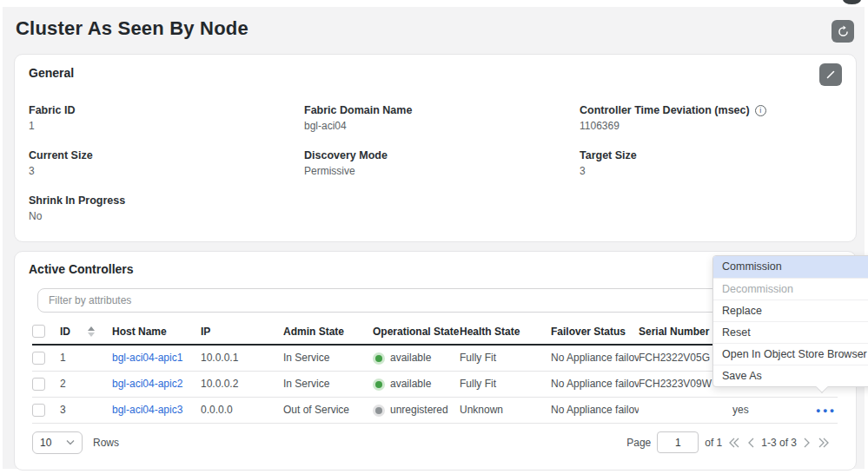  I want to click on field-target-size: Target Size 3, so click(711, 163).